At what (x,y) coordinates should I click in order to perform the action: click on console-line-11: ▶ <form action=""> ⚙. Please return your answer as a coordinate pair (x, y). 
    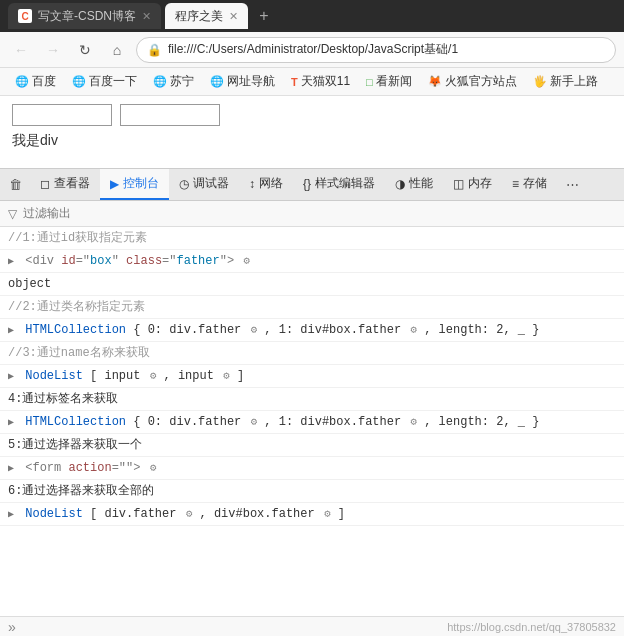
    Looking at the image, I should click on (312, 468).